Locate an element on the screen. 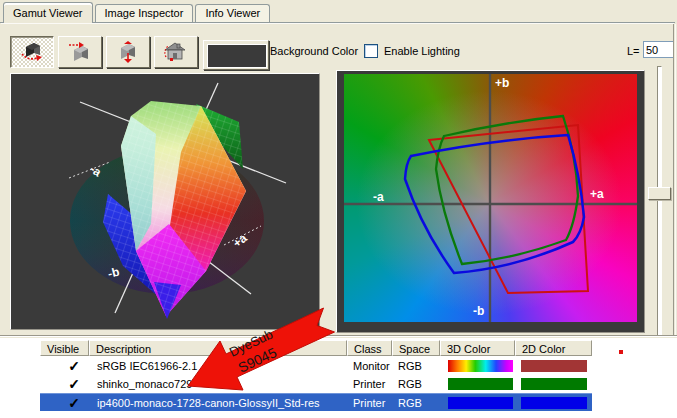 The height and width of the screenshot is (418, 677). table-row: ✓ shinko_monaco729 Printer RGB is located at coordinates (316, 384).